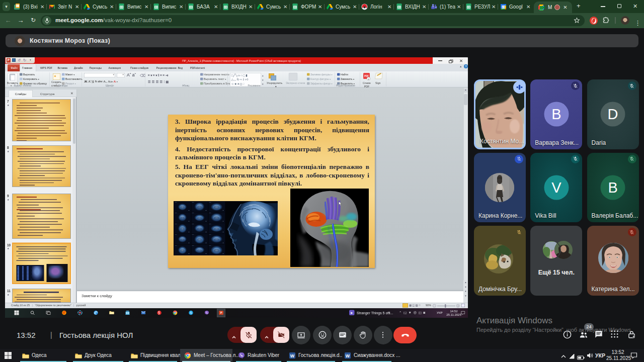 This screenshot has height=362, width=644. Describe the element at coordinates (221, 313) in the screenshot. I see `svg-text: P` at that location.